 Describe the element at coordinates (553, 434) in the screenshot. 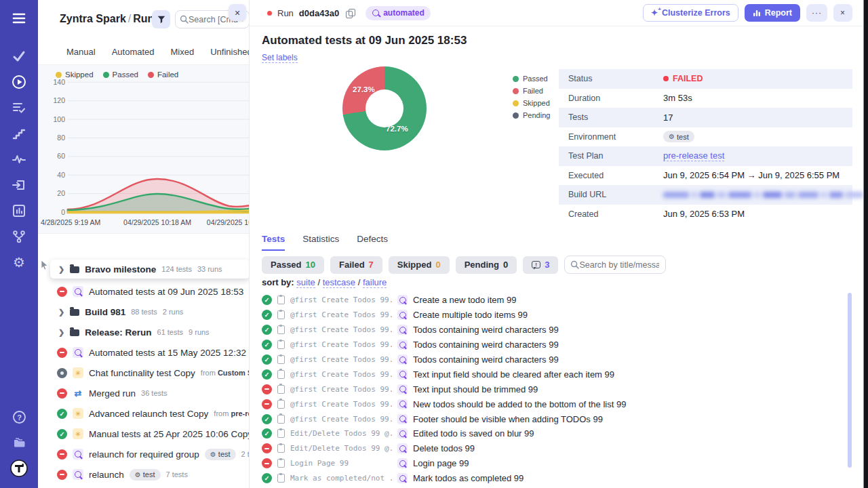

I see `test-row: Edit/Delete Todos 99 @...Edited todo is …` at that location.